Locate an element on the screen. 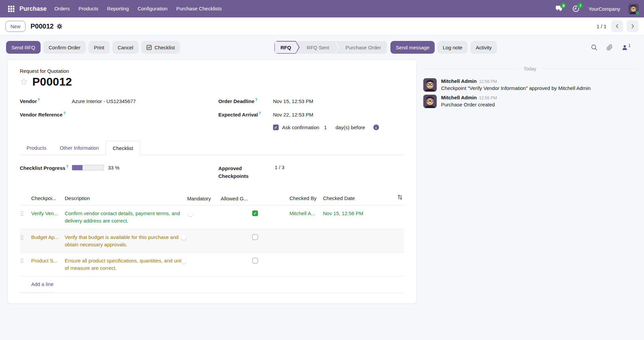  pager-next-button is located at coordinates (633, 26).